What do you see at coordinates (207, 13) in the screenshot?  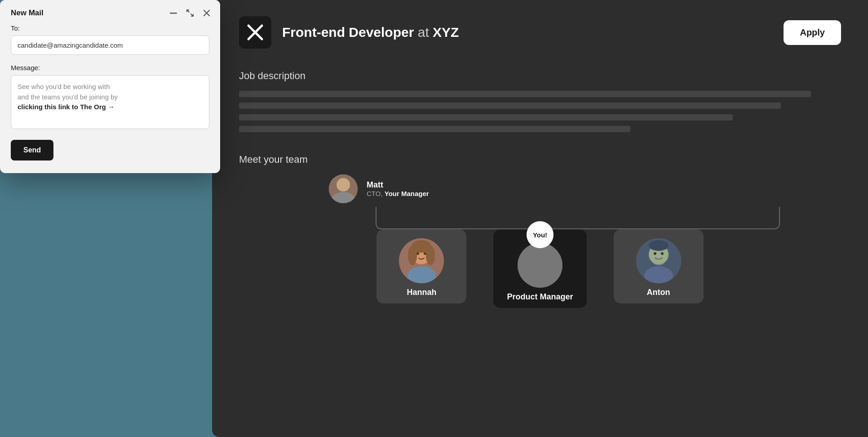 I see `close-icon` at bounding box center [207, 13].